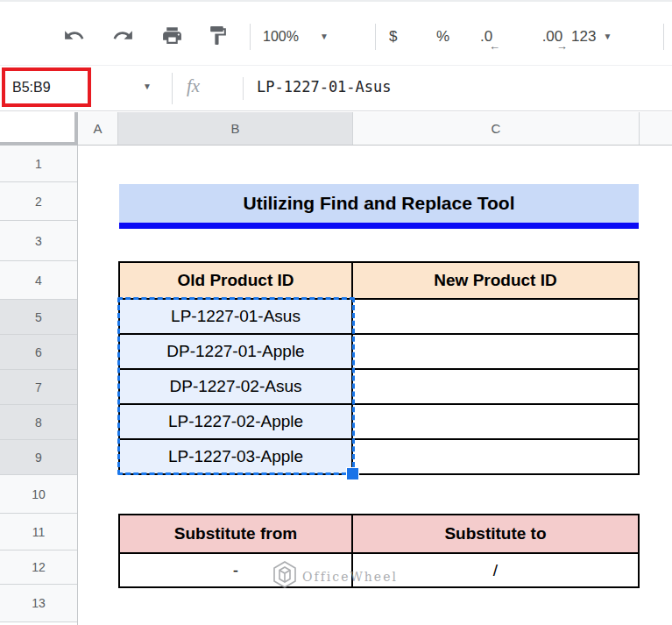 Image resolution: width=672 pixels, height=625 pixels. I want to click on table-row: DP-1227-02-Asus, so click(378, 386).